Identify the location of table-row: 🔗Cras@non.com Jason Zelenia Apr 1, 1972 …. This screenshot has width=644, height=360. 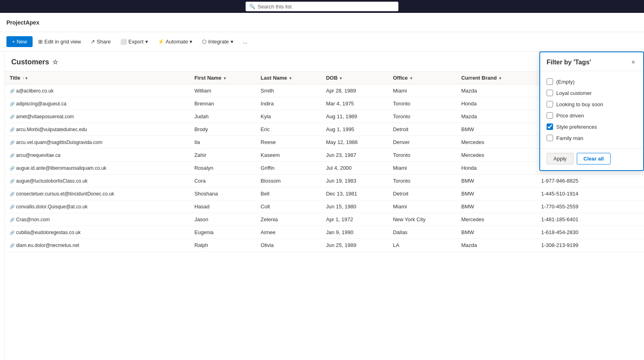
(324, 220).